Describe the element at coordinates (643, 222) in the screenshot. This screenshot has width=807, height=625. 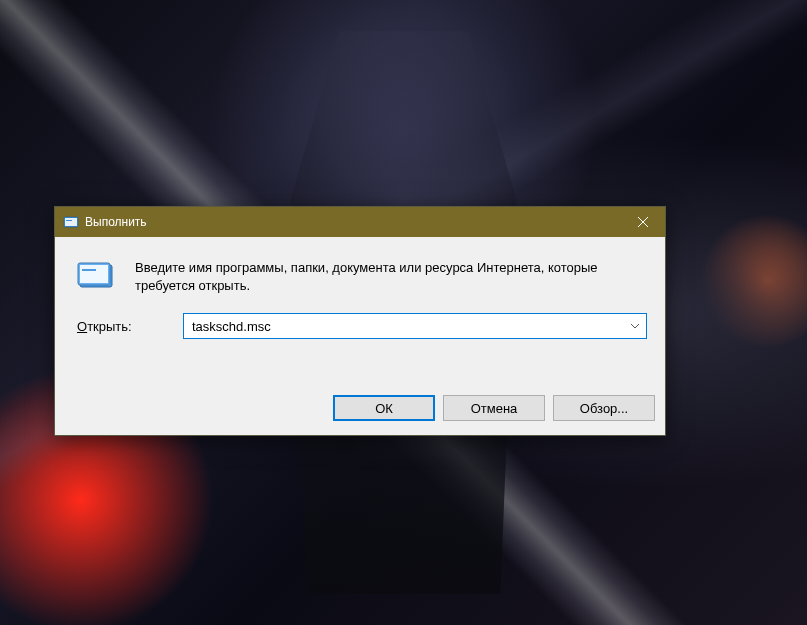
I see `close-icon` at that location.